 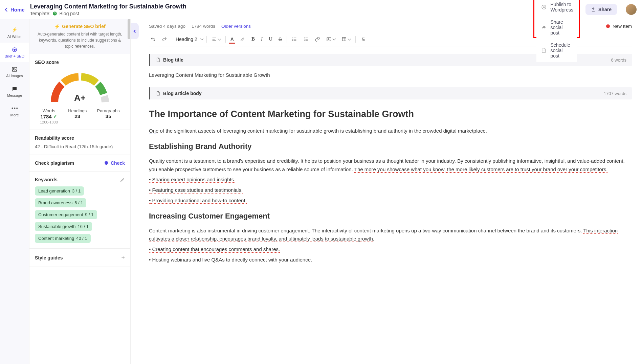 What do you see at coordinates (182, 93) in the screenshot?
I see `blog-body-label: Blog article body` at bounding box center [182, 93].